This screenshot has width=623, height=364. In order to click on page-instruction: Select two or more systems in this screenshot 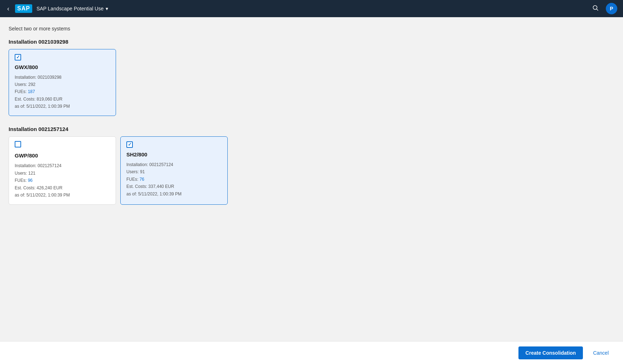, I will do `click(312, 29)`.